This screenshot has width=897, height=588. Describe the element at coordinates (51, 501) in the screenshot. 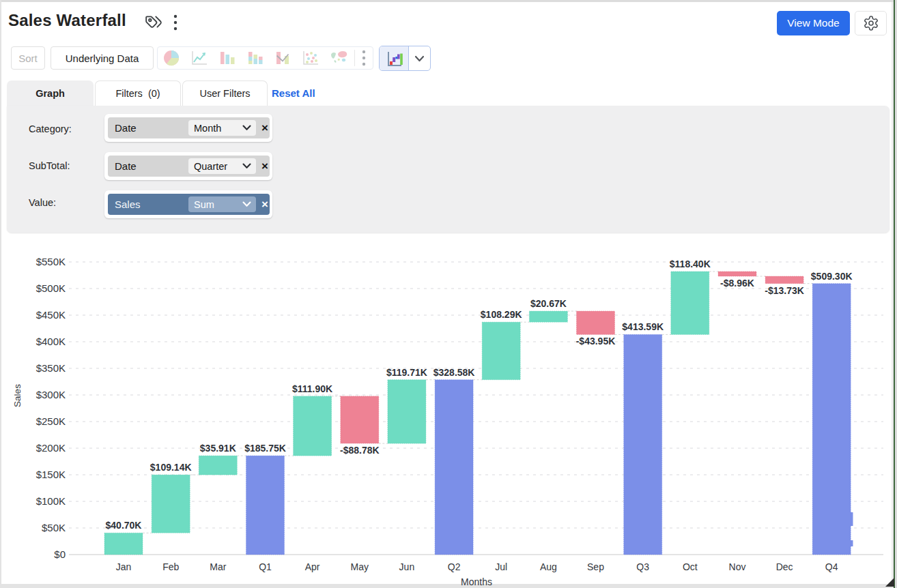

I see `svg-text: $100K` at that location.